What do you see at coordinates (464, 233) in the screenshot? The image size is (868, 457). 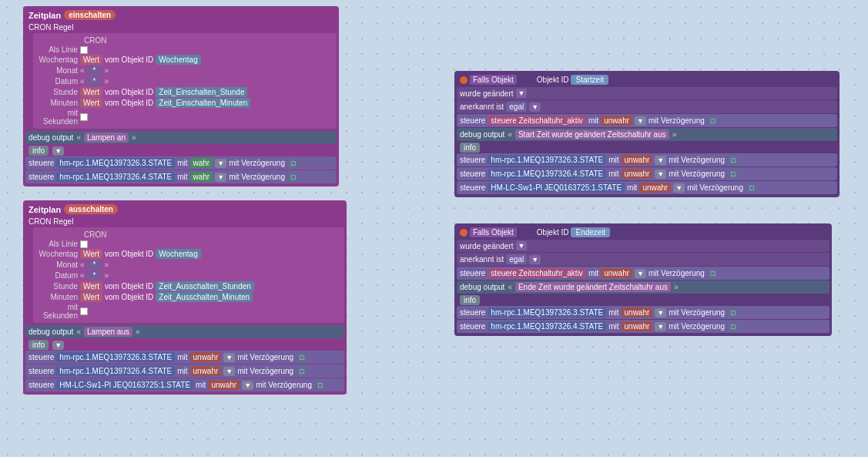 I see `falls-dot-ende` at bounding box center [464, 233].